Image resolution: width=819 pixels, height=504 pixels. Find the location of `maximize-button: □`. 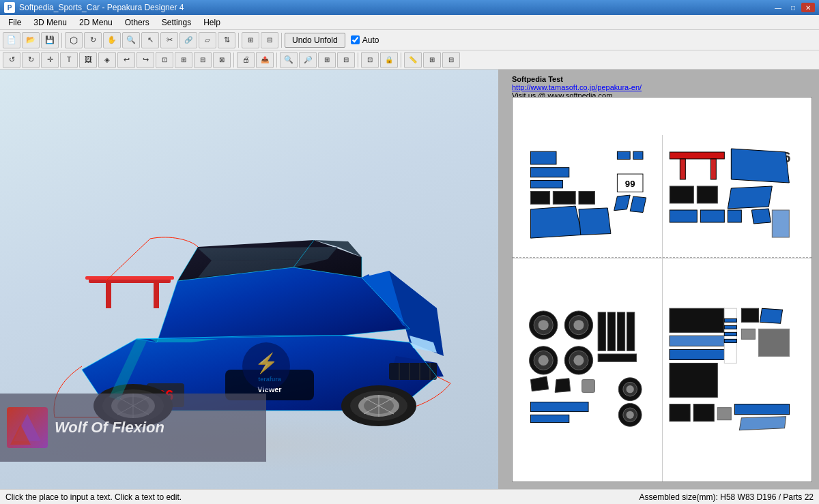

maximize-button: □ is located at coordinates (793, 8).